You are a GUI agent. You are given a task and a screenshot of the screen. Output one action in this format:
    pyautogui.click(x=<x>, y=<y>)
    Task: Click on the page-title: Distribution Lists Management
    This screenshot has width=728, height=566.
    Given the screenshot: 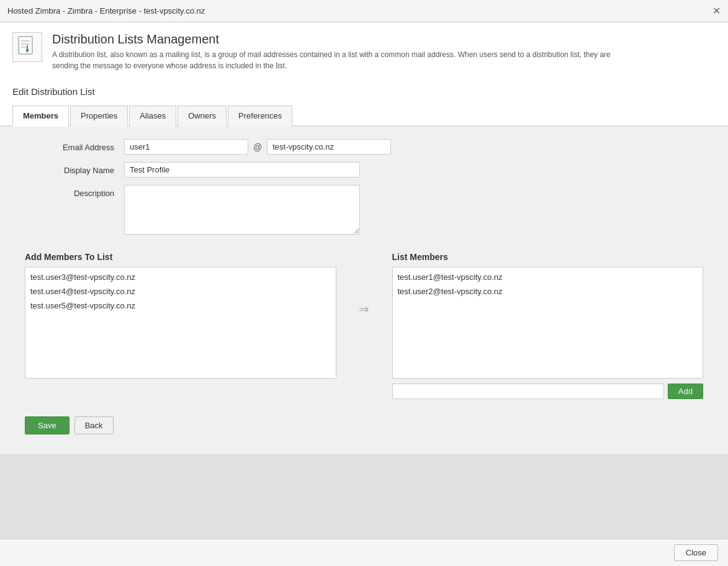 What is the action you would take?
    pyautogui.click(x=331, y=40)
    